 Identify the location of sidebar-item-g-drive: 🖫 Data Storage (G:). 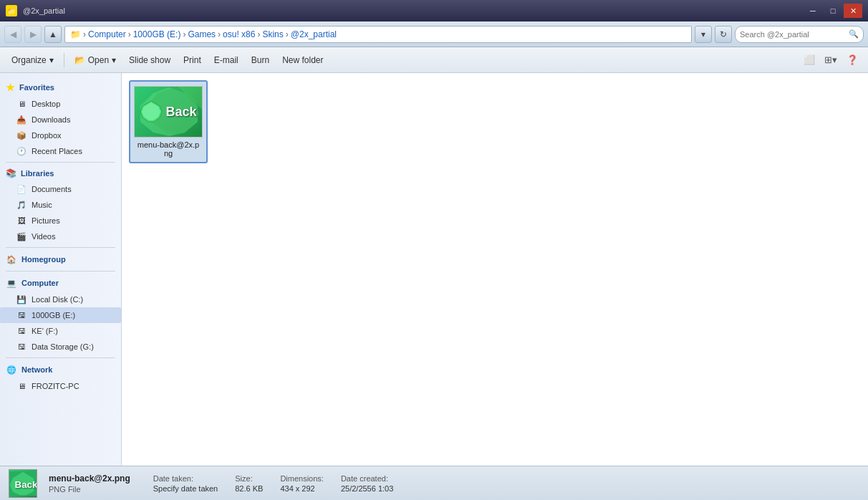
(60, 347).